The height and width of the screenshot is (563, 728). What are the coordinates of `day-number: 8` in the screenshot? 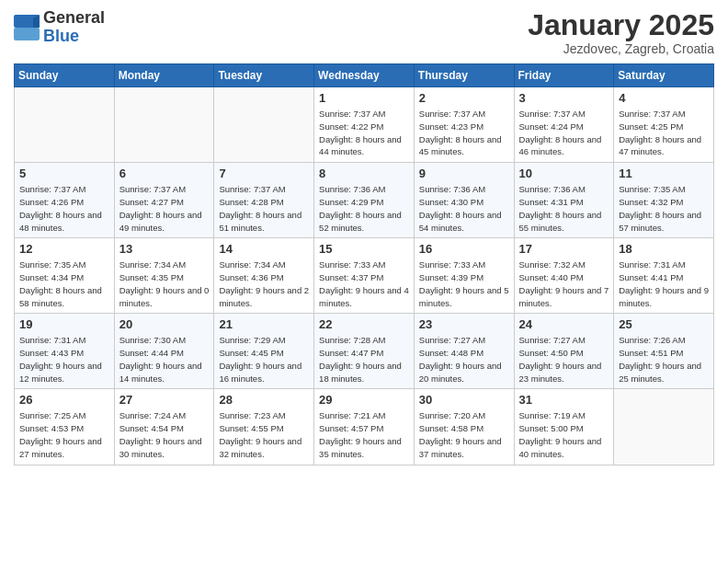 It's located at (364, 173).